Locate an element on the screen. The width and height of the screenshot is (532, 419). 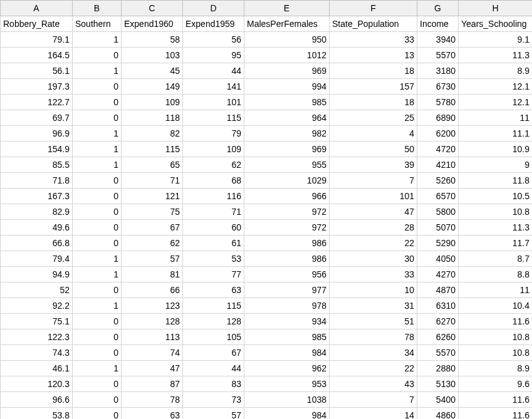
data-cell: 9.1 is located at coordinates (496, 40).